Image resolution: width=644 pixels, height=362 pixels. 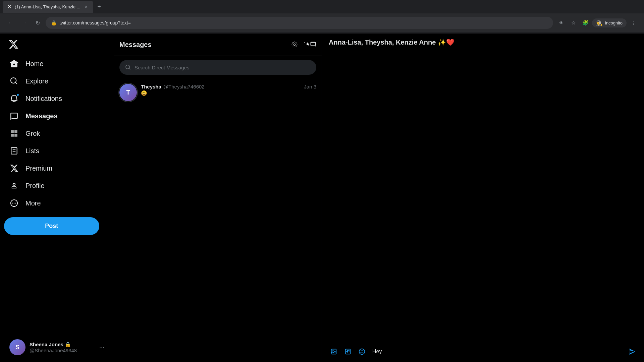 I want to click on messages-icon, so click(x=14, y=116).